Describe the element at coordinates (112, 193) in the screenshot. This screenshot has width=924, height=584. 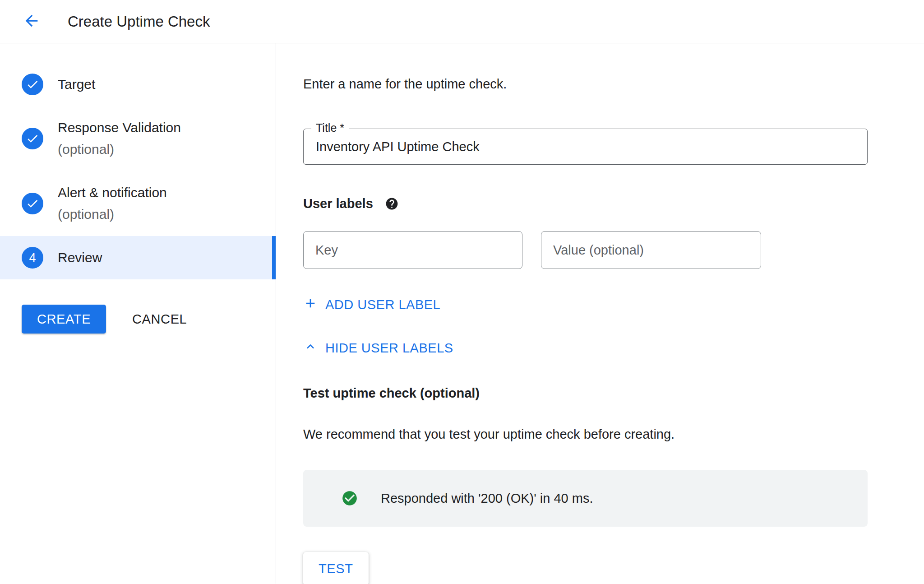
I see `step-label: Alert & notification` at that location.